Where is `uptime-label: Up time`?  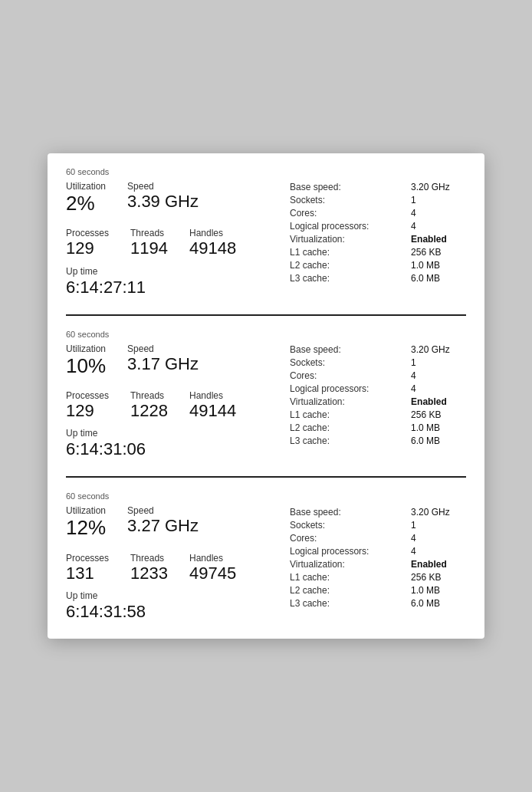 uptime-label: Up time is located at coordinates (174, 271).